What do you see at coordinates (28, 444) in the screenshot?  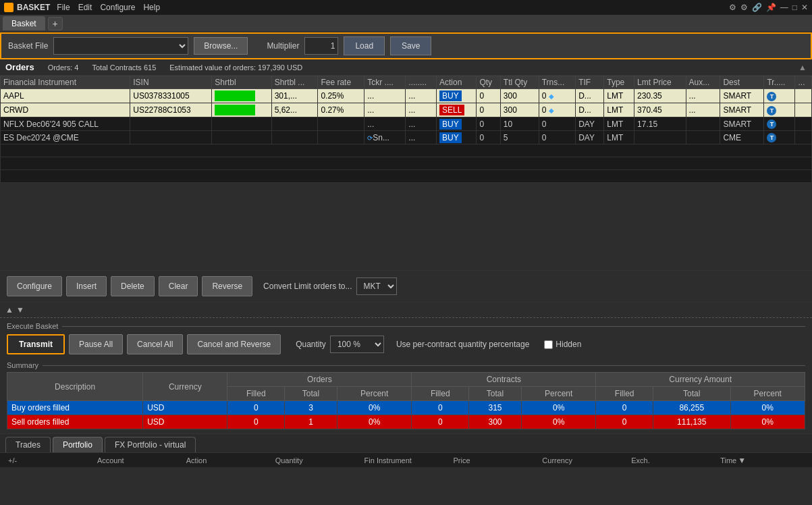 I see `tab-trades: Trades` at bounding box center [28, 444].